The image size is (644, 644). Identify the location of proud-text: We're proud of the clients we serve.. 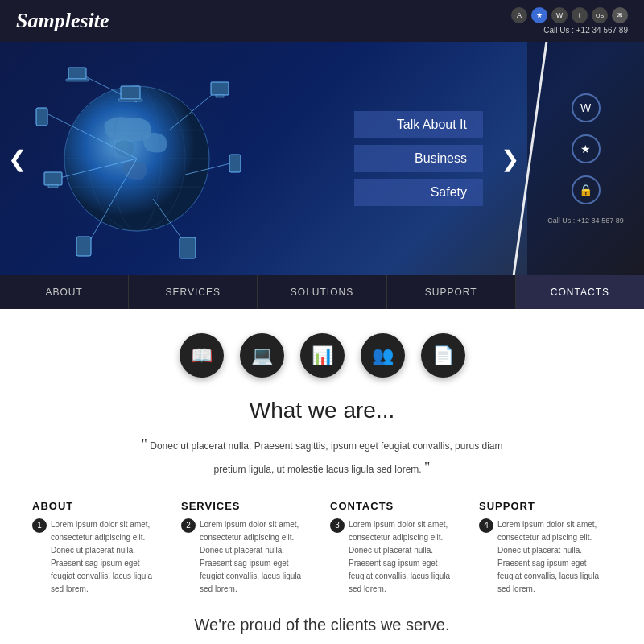
(322, 625).